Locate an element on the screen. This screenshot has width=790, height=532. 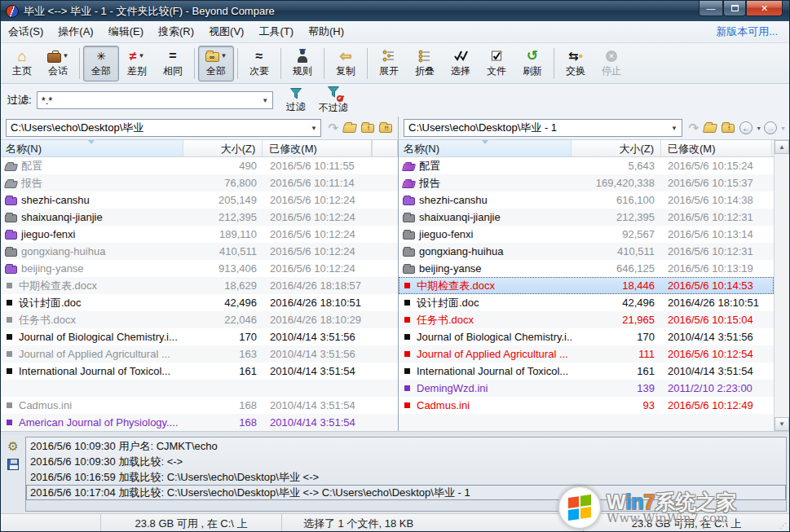
minimize-button: — is located at coordinates (711, 8).